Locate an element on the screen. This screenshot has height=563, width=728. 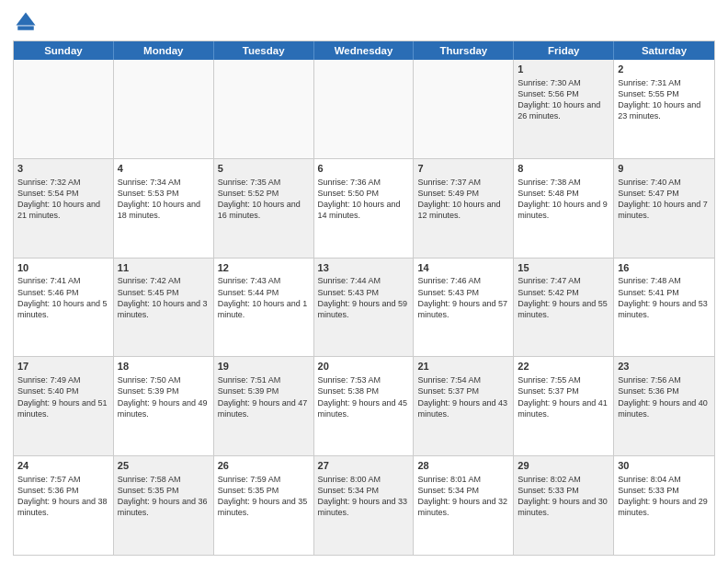
day-info: Sunrise: 7:55 AM Sunset: 5:37 PM Dayligh… is located at coordinates (563, 396).